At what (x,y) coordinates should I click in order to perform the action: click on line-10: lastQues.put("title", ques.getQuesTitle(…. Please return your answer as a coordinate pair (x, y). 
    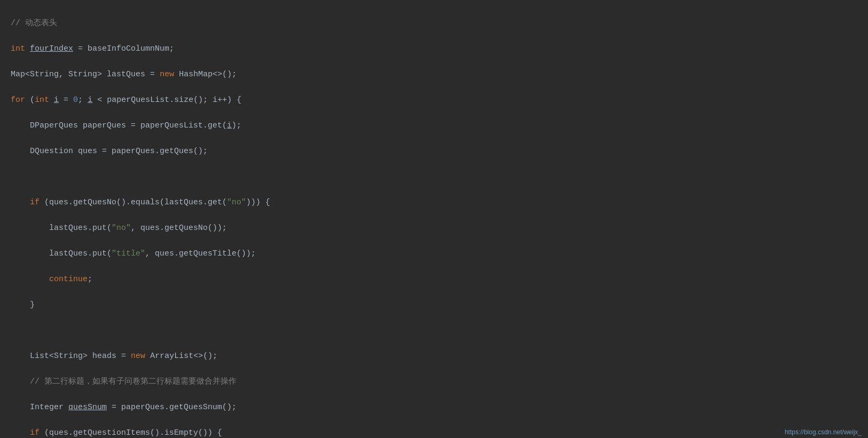
    Looking at the image, I should click on (434, 254).